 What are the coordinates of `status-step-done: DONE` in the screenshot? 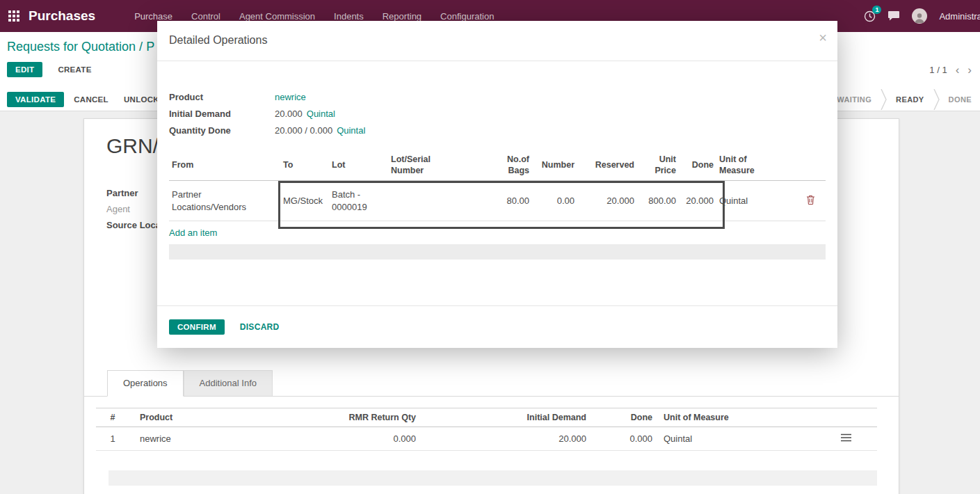 It's located at (960, 99).